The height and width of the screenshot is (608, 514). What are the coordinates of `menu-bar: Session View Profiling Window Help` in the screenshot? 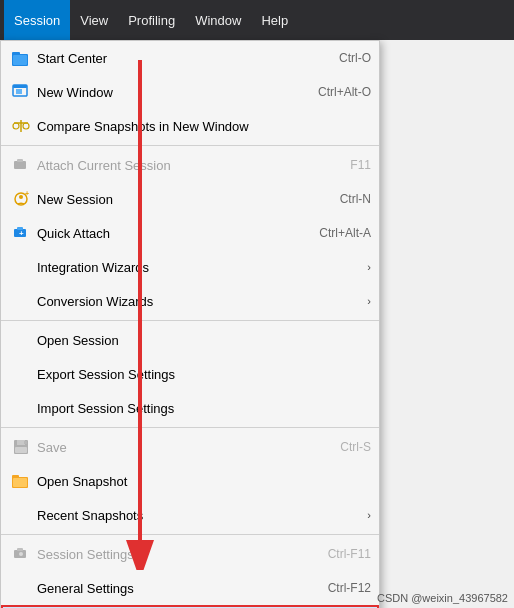 It's located at (257, 20).